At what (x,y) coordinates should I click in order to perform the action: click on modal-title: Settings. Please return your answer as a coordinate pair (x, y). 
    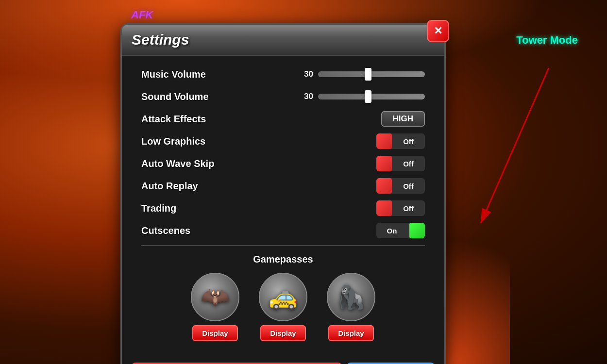
    Looking at the image, I should click on (160, 40).